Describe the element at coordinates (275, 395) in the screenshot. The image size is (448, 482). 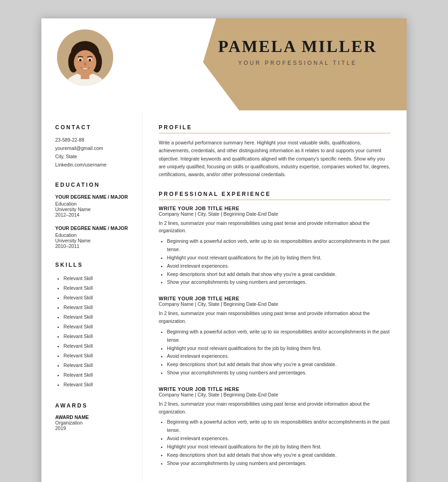
I see `job-meta-3: Company Name | City, State | Beginning D…` at that location.